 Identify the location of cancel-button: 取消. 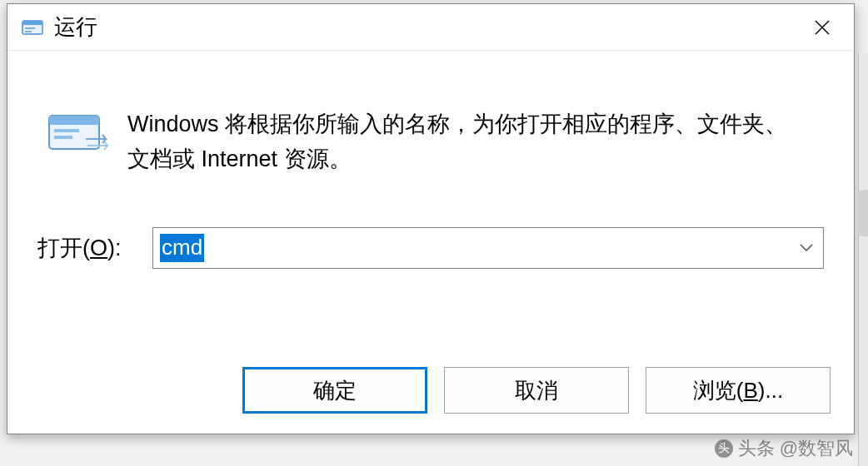
(536, 390).